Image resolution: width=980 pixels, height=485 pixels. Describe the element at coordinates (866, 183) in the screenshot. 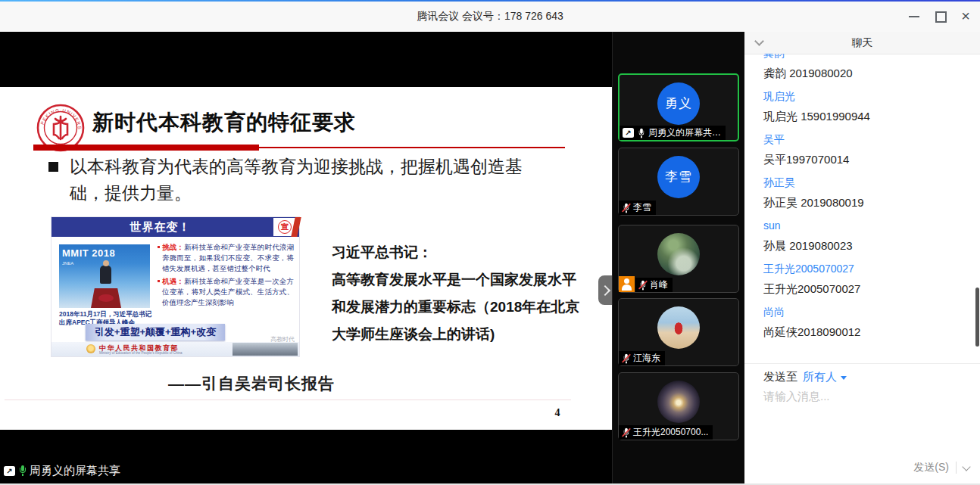

I see `chat-username: 孙正昊` at that location.